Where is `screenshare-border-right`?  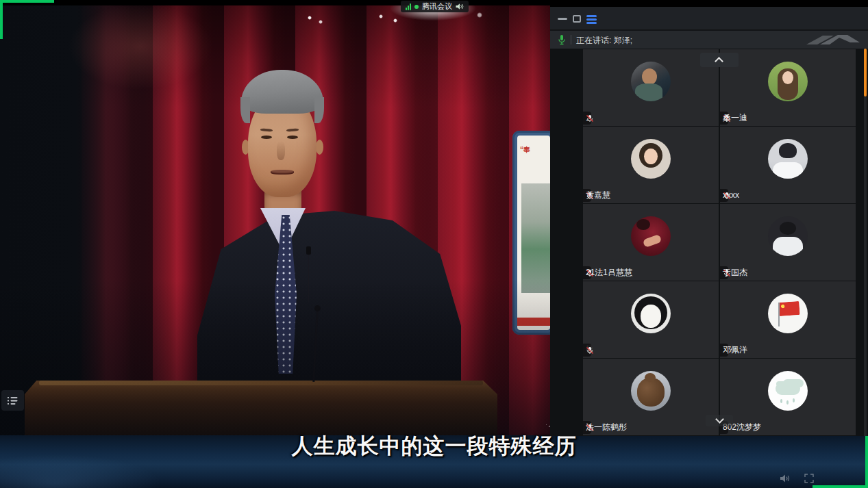
screenshare-border-right is located at coordinates (867, 462).